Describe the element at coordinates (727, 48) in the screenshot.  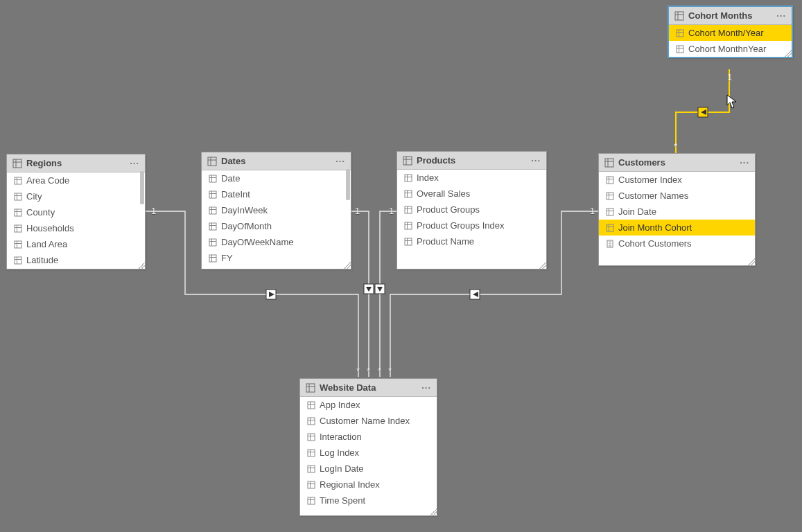
I see `field-label: Cohort MonthnYear` at that location.